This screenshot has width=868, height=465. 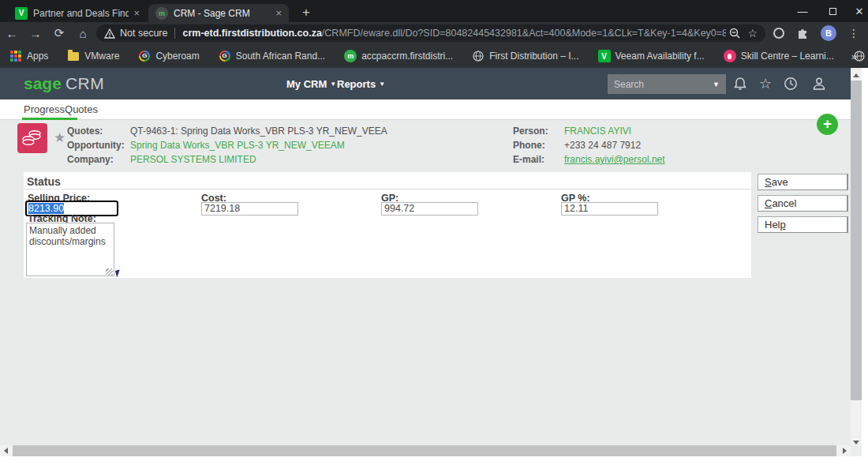 What do you see at coordinates (455, 33) in the screenshot?
I see `url-text: crm-etd.firstdistribution.co.za/CRMFD/ew…` at bounding box center [455, 33].